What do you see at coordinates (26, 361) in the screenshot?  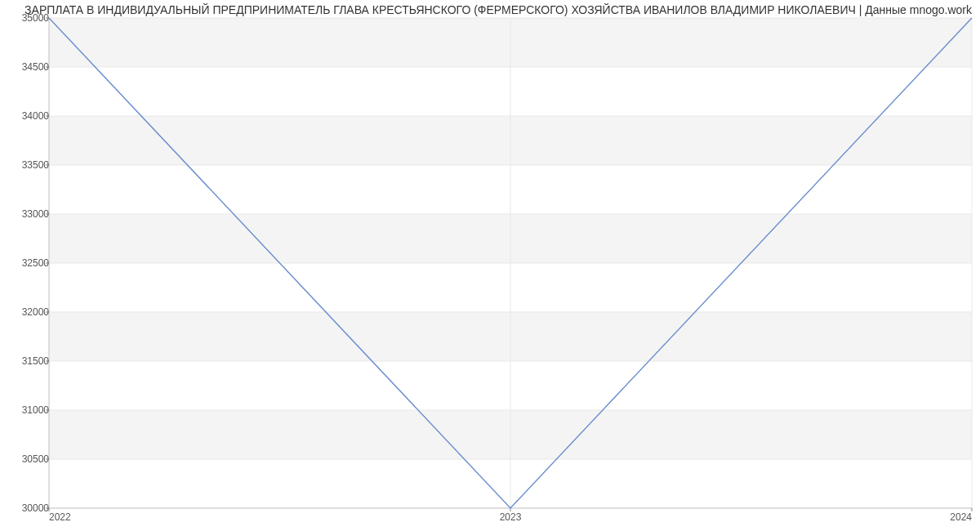 I see `y-tick-label: 31500` at bounding box center [26, 361].